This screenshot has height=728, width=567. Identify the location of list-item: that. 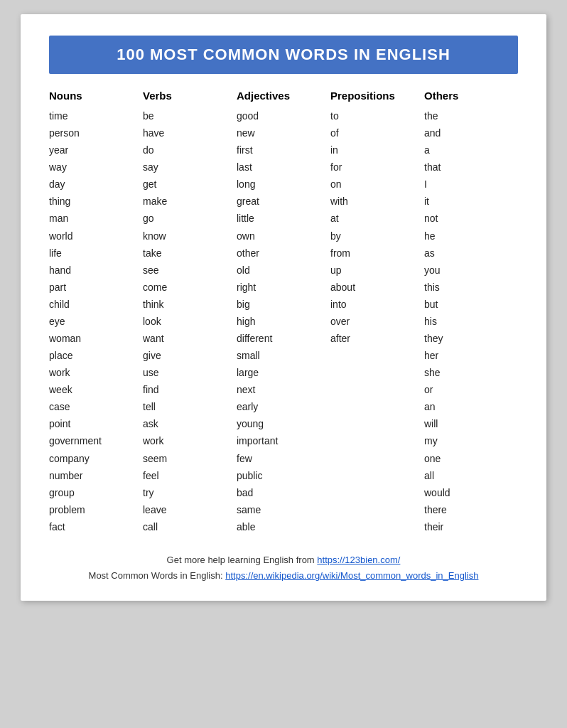
(471, 167).